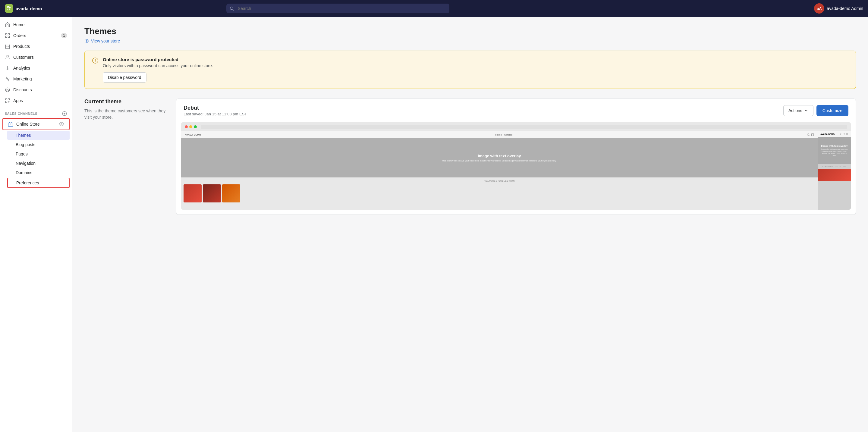  Describe the element at coordinates (215, 110) in the screenshot. I see `theme-info: Debut Last saved: Jan 15 at 11:08 pm EST` at that location.